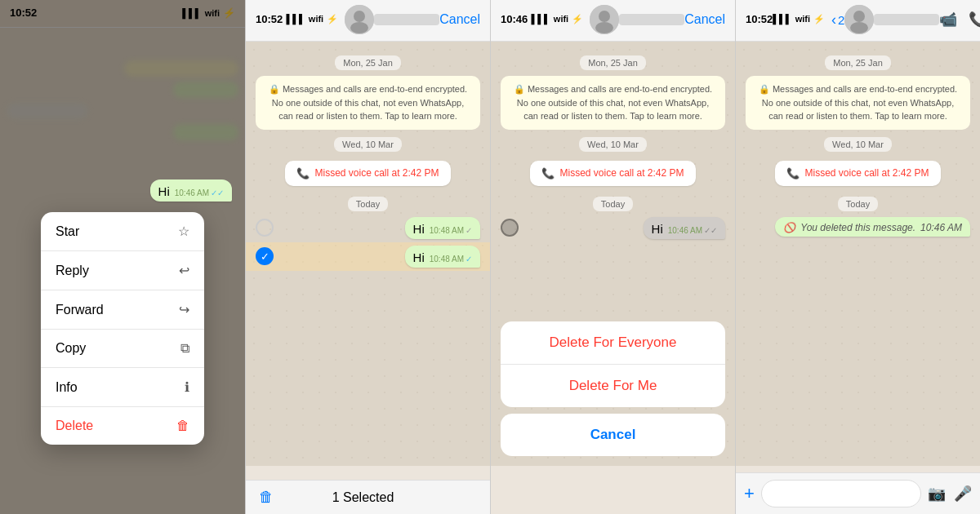 The image size is (980, 514). I want to click on message-time: 10:46 AM ✓✓, so click(199, 193).